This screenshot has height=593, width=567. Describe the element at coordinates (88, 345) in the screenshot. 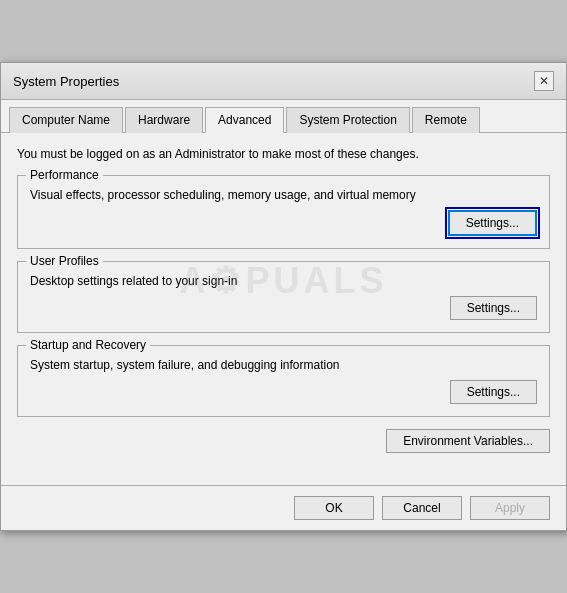

I see `startup-recovery-section-title: Startup and Recovery` at that location.